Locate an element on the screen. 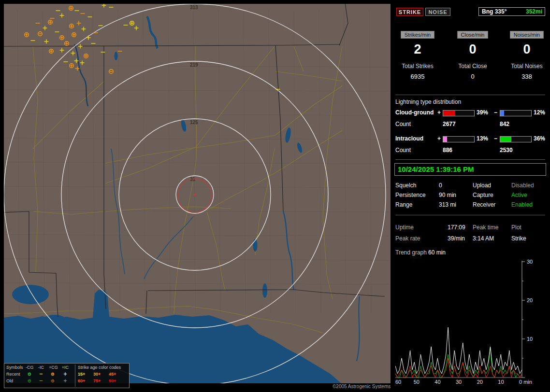 The image size is (550, 392). legend-divider is located at coordinates (75, 376).